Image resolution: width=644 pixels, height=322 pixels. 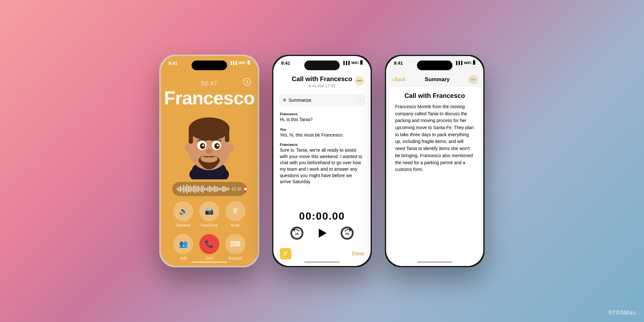 I want to click on info-button: ℹ, so click(x=247, y=82).